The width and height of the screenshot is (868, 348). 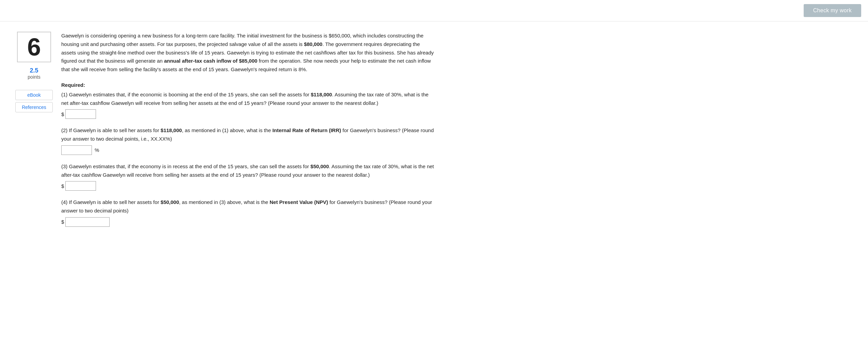 I want to click on q3-answer-input, so click(x=81, y=186).